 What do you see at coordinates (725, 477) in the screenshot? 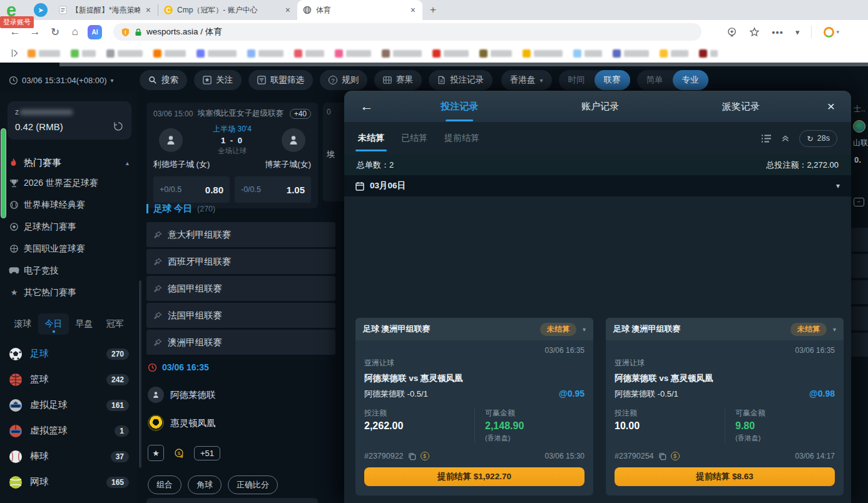
I see `cashout-button: 提前结算 $8.63` at bounding box center [725, 477].